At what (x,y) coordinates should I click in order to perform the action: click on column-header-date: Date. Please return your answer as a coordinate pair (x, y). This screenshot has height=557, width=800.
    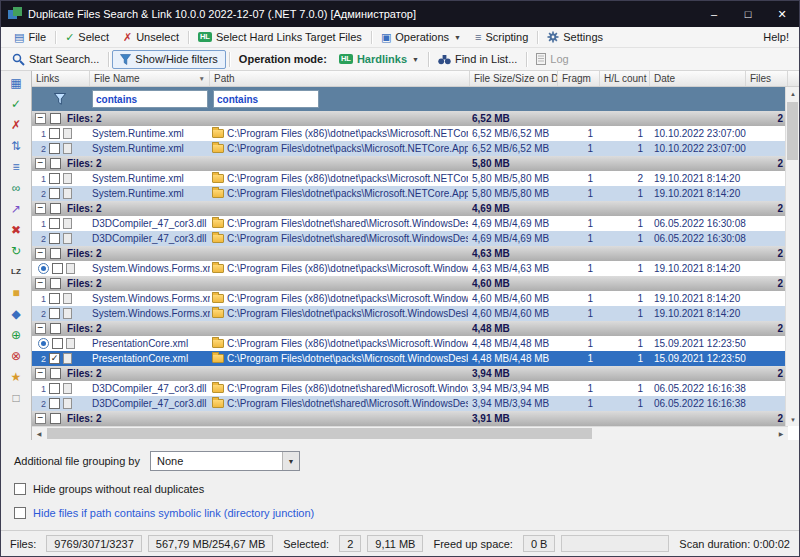
    Looking at the image, I should click on (698, 78).